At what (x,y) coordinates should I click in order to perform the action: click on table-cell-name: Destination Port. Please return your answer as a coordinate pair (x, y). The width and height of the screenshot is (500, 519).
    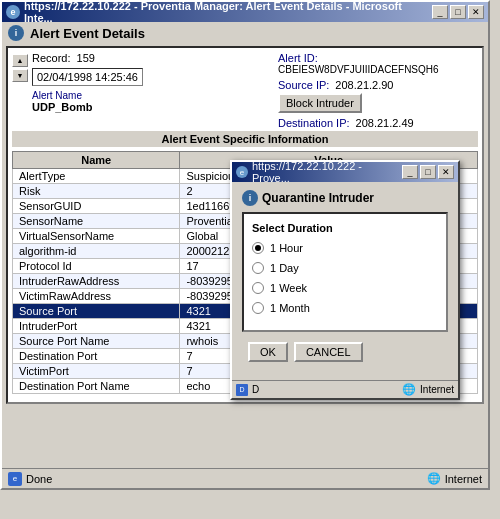
    Looking at the image, I should click on (96, 356).